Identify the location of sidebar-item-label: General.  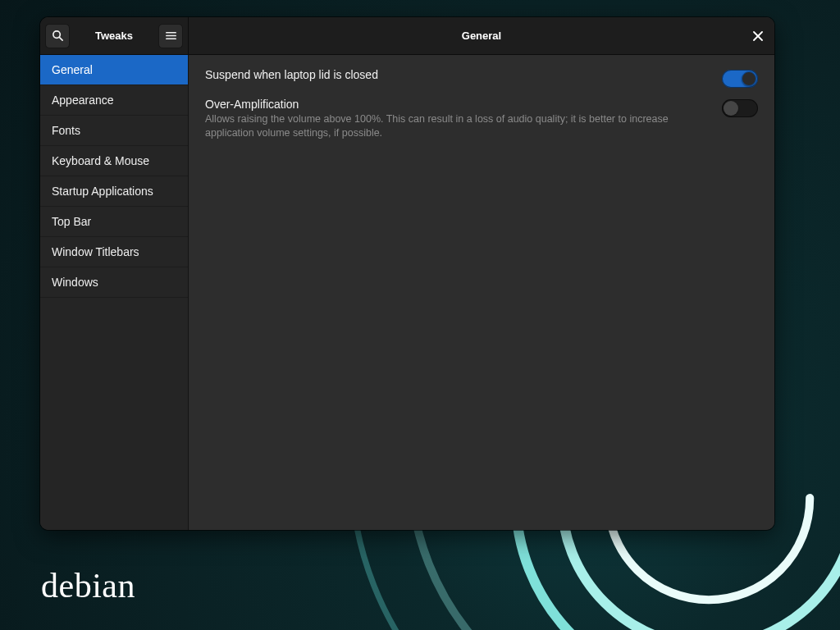
(72, 70).